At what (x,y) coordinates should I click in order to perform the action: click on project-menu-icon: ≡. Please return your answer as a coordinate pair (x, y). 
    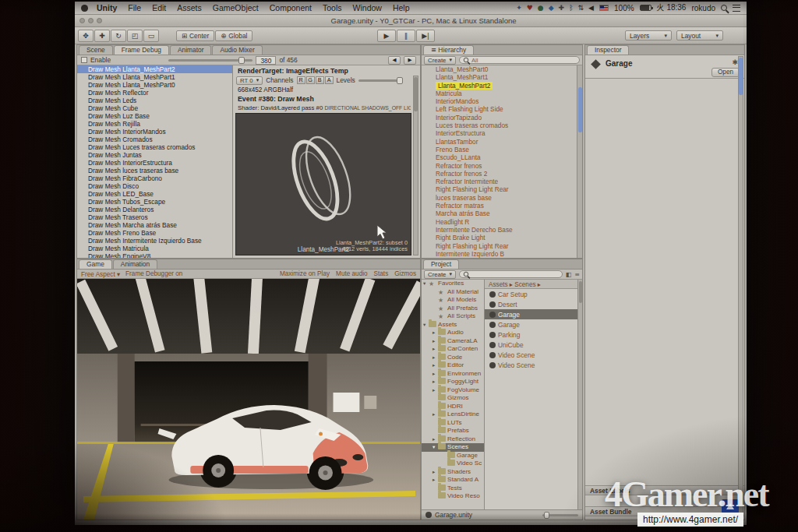
    Looking at the image, I should click on (577, 274).